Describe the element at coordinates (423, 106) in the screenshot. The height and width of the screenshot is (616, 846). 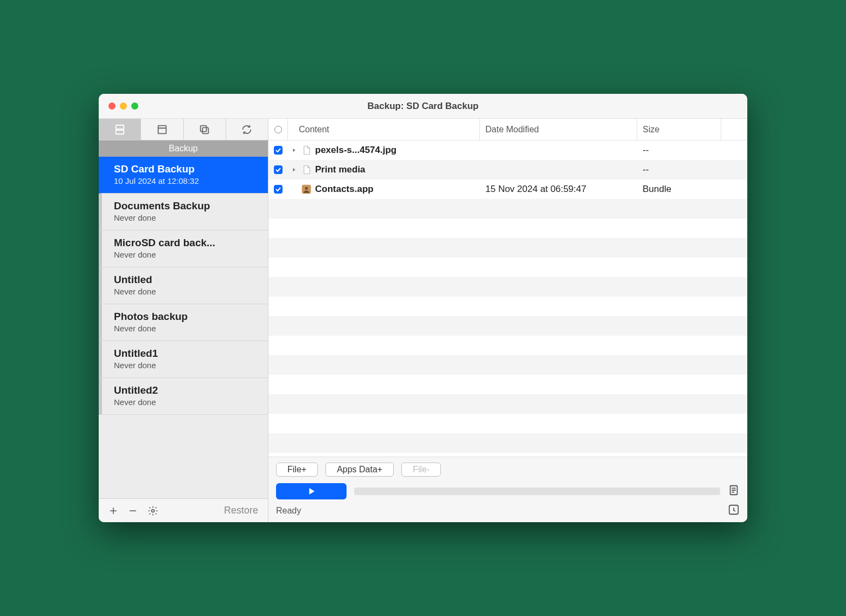
I see `titlebar: Backup: SD Card Backup` at that location.